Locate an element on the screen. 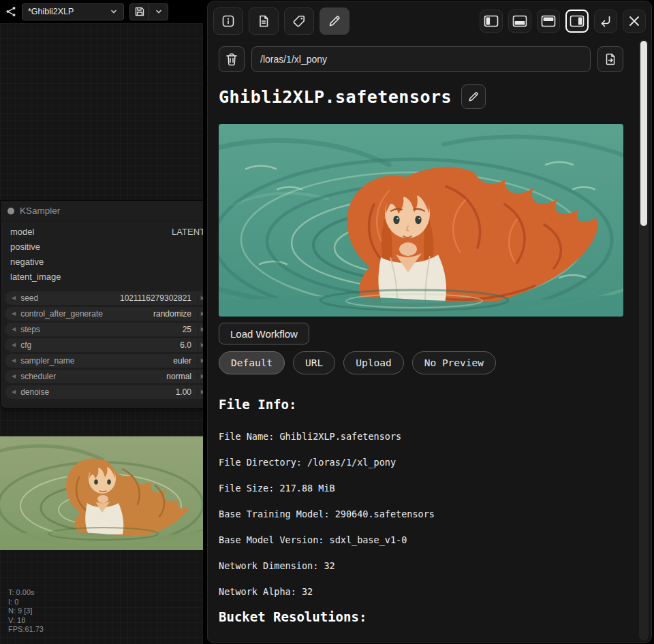 This screenshot has height=644, width=654. file-info-line: Base Training Model: 290640.safetensors is located at coordinates (327, 514).